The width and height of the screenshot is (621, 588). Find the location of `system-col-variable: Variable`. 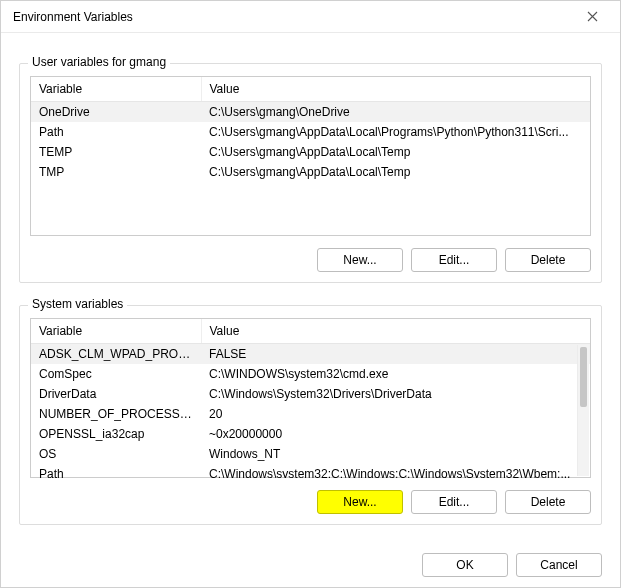

system-col-variable: Variable is located at coordinates (116, 331).